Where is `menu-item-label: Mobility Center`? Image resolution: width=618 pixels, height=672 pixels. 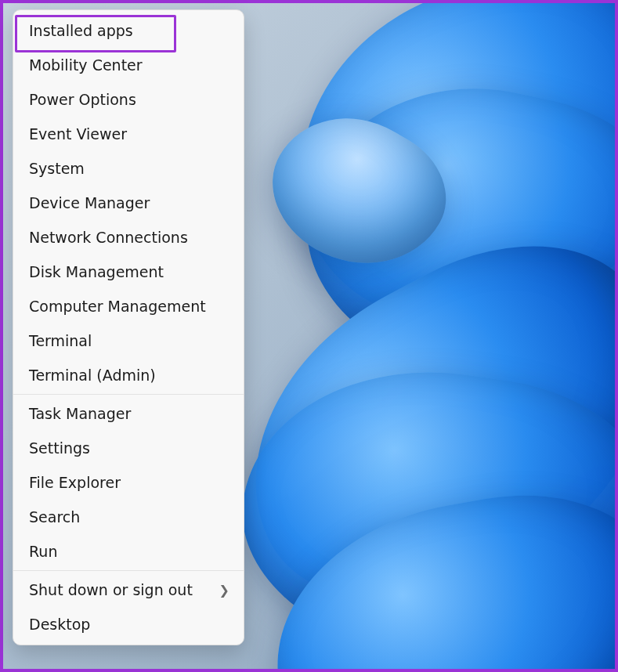
menu-item-label: Mobility Center is located at coordinates (86, 65).